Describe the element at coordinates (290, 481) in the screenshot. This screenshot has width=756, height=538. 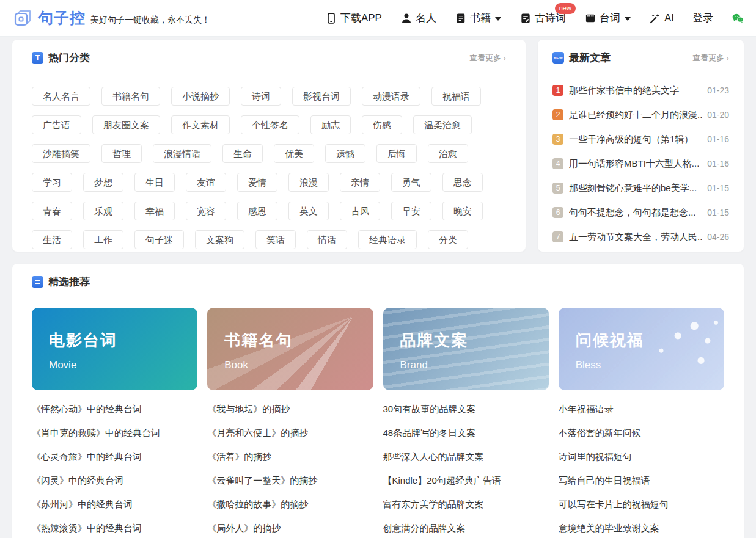
I see `featured-item: 《云雀叫了一整天》的摘抄` at that location.